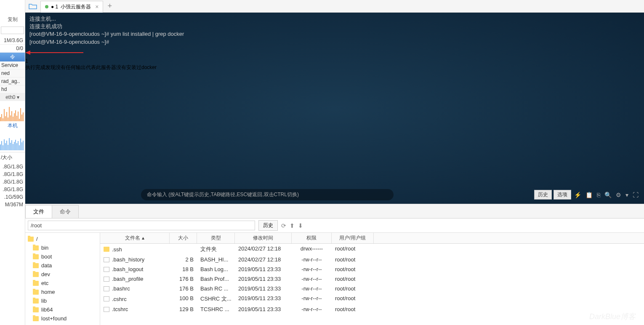 The image size is (644, 325). What do you see at coordinates (13, 66) in the screenshot?
I see `proc-item: Service` at bounding box center [13, 66].